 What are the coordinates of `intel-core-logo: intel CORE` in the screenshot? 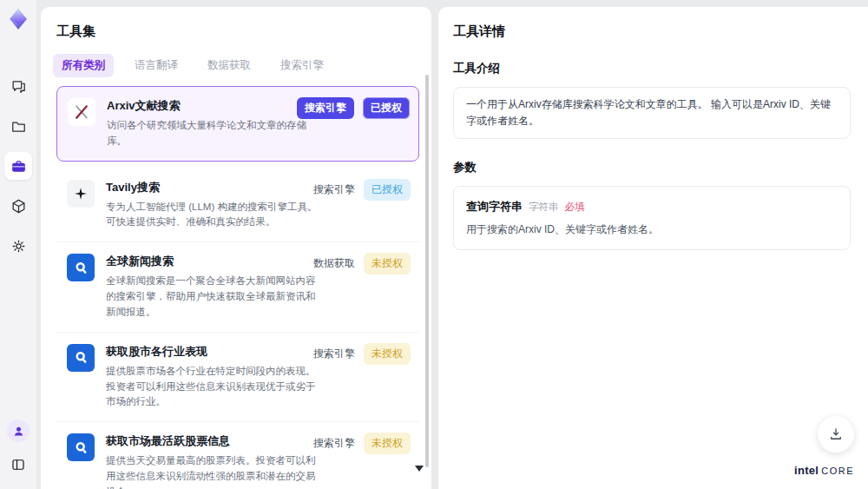 It's located at (825, 471).